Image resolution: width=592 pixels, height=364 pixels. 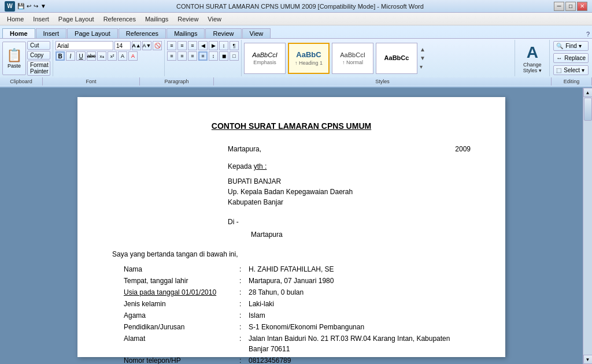 What do you see at coordinates (147, 46) in the screenshot?
I see `font-shrink-button: A▼` at bounding box center [147, 46].